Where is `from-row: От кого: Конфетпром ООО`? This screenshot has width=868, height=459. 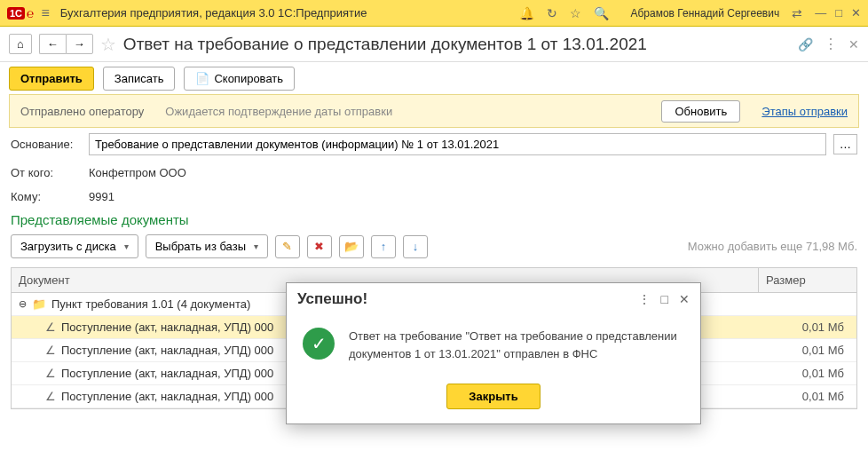
from-row: От кого: Конфетпром ООО is located at coordinates (434, 172).